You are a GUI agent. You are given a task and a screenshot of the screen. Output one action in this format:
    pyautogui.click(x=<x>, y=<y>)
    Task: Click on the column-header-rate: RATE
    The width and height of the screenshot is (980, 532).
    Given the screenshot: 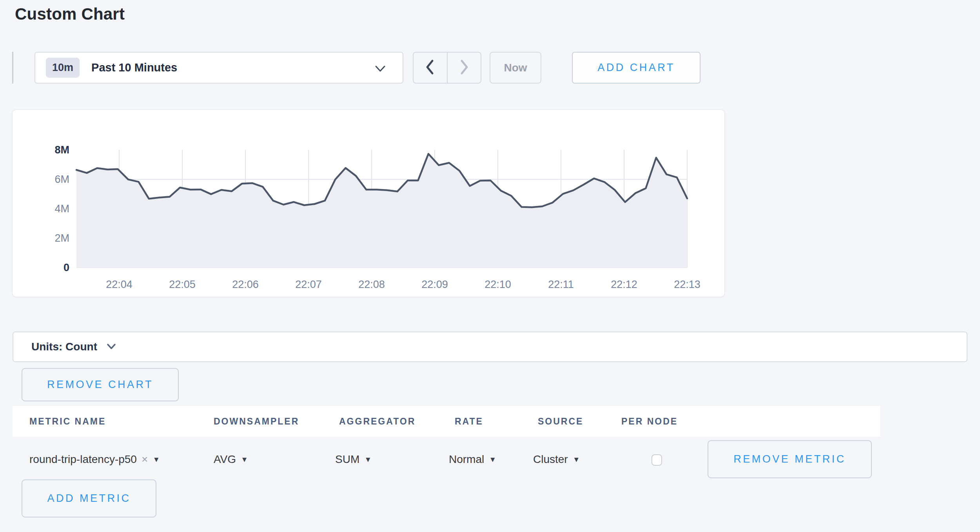 What is the action you would take?
    pyautogui.click(x=469, y=421)
    